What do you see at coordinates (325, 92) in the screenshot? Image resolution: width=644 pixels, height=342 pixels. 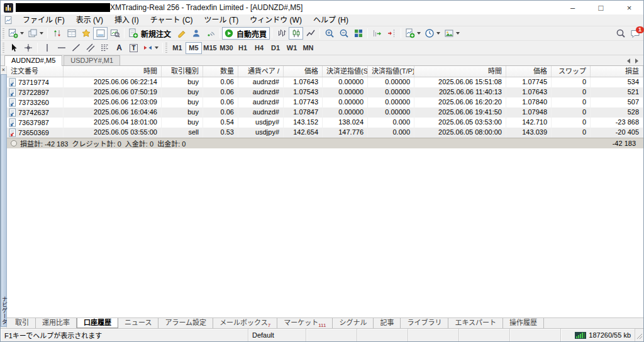 I see `history-row: 73722897 2025.06.06 07:50:19 buy 0.06 au…` at bounding box center [325, 92].